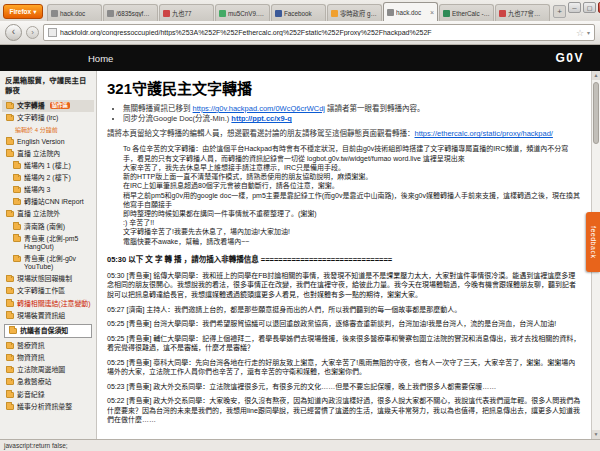 The height and width of the screenshot is (451, 600). What do you see at coordinates (48, 118) in the screenshot?
I see `sidebar-item-irc: 文字轉播 (irc)` at bounding box center [48, 118].